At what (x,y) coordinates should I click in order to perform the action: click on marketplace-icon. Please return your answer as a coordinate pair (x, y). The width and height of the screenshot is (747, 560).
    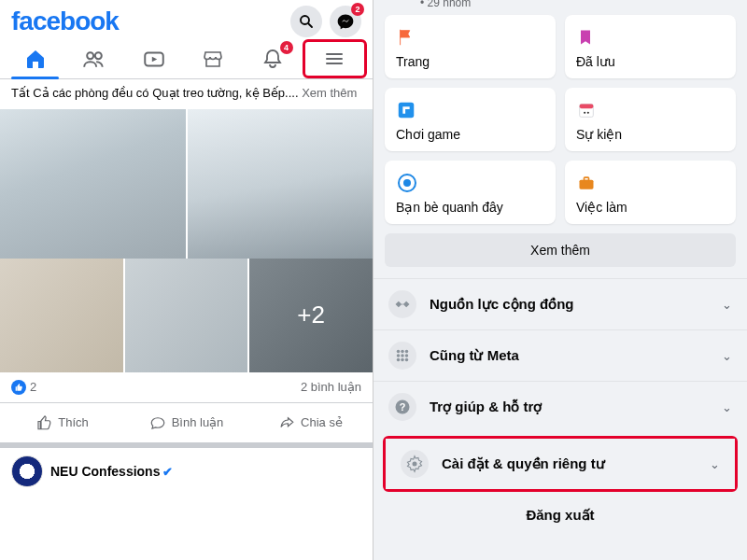
    Looking at the image, I should click on (213, 59).